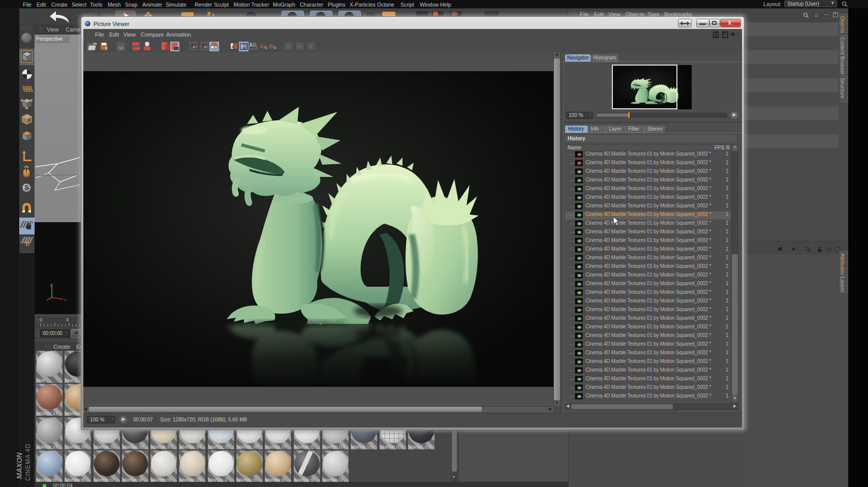  What do you see at coordinates (66, 300) in the screenshot?
I see `svg-text: X` at bounding box center [66, 300].